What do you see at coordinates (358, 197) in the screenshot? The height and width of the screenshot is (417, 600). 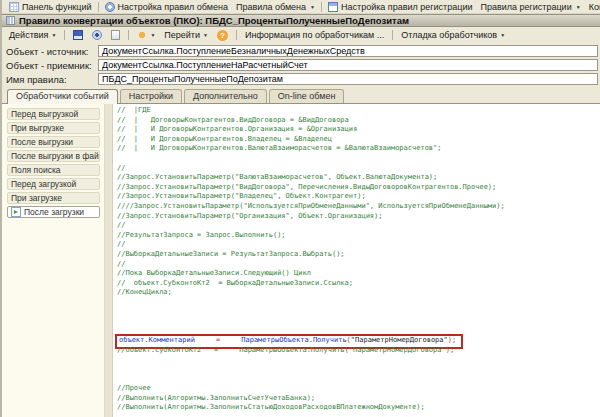 I see `code-line: //Запрос.УстановитьПараметр("Владелец", …` at bounding box center [358, 197].